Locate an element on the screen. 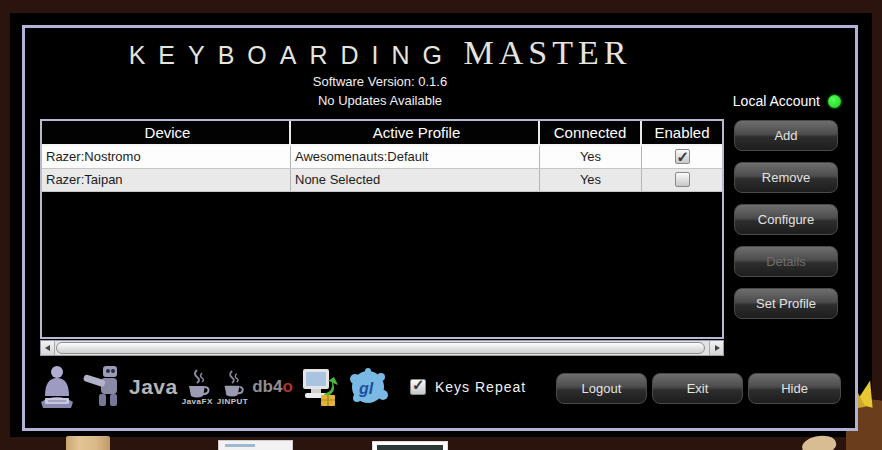  column-header-device: Device is located at coordinates (166, 132).